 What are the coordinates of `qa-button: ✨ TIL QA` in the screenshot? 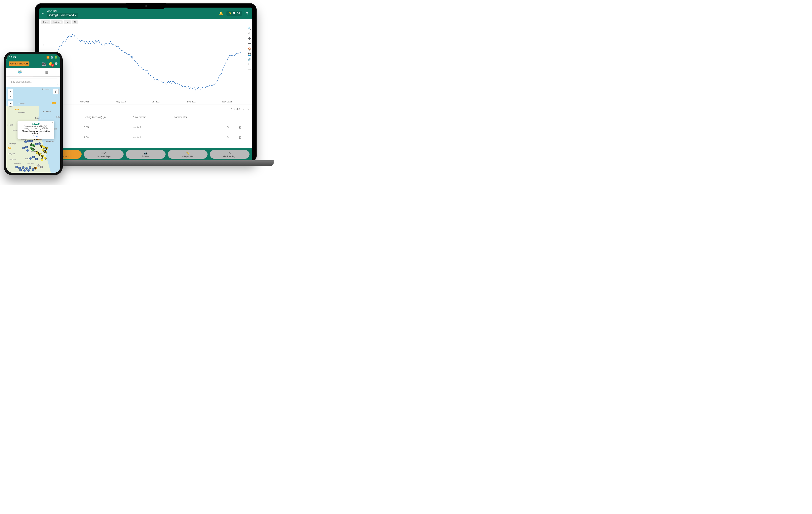 It's located at (234, 13).